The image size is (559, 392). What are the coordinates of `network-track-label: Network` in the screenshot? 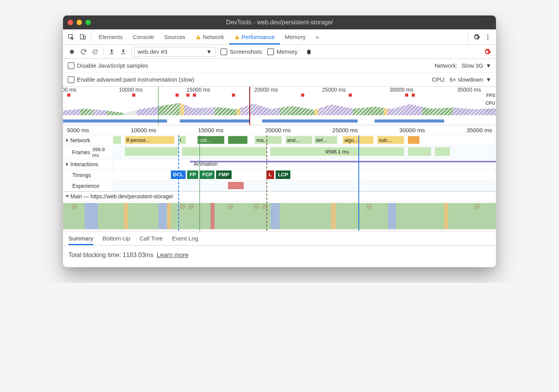 It's located at (88, 140).